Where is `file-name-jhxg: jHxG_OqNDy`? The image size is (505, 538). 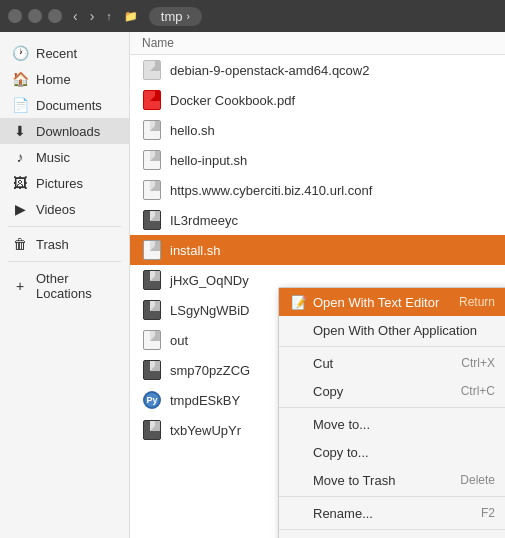
file-name-jhxg: jHxG_OqNDy is located at coordinates (210, 280).